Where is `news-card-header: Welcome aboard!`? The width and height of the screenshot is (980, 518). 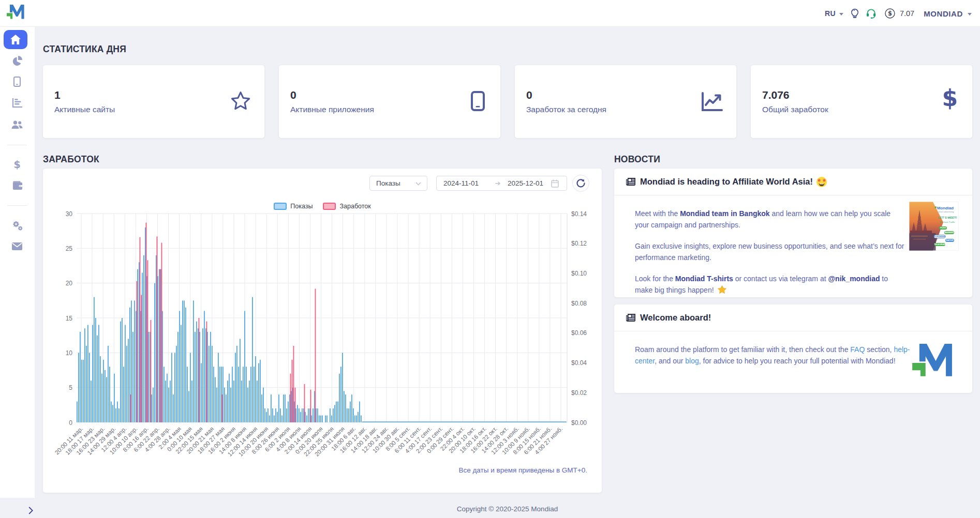
news-card-header: Welcome aboard! is located at coordinates (793, 318).